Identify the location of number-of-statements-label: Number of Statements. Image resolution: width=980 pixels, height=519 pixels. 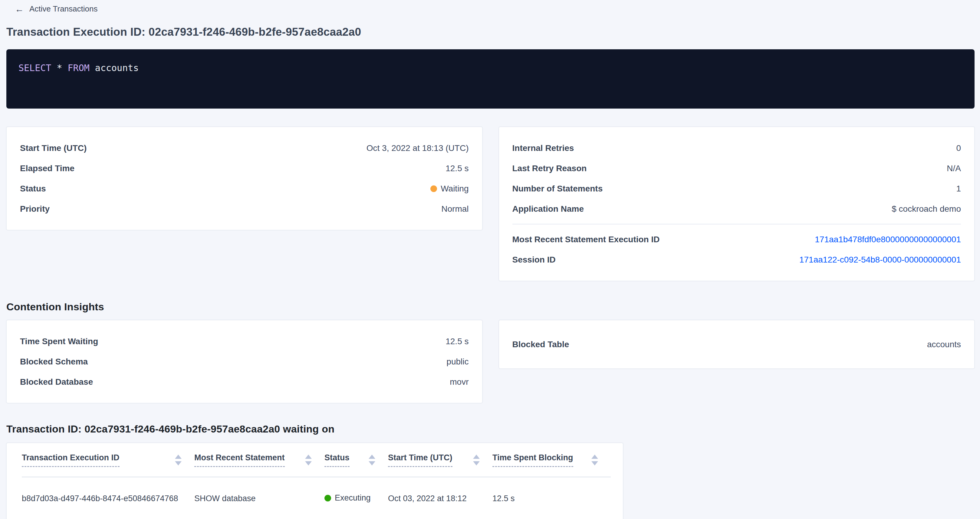
(558, 189).